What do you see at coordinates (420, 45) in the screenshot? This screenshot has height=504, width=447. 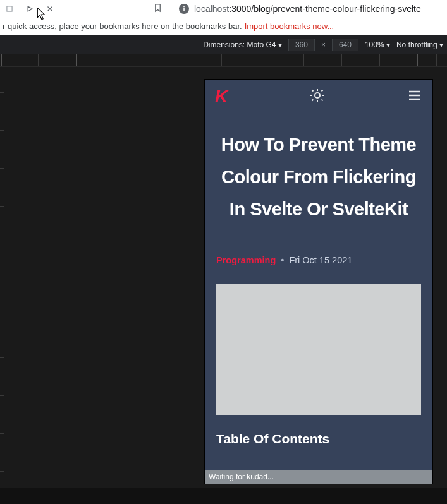 I see `throttling-dropdown: No throttling ▾` at bounding box center [420, 45].